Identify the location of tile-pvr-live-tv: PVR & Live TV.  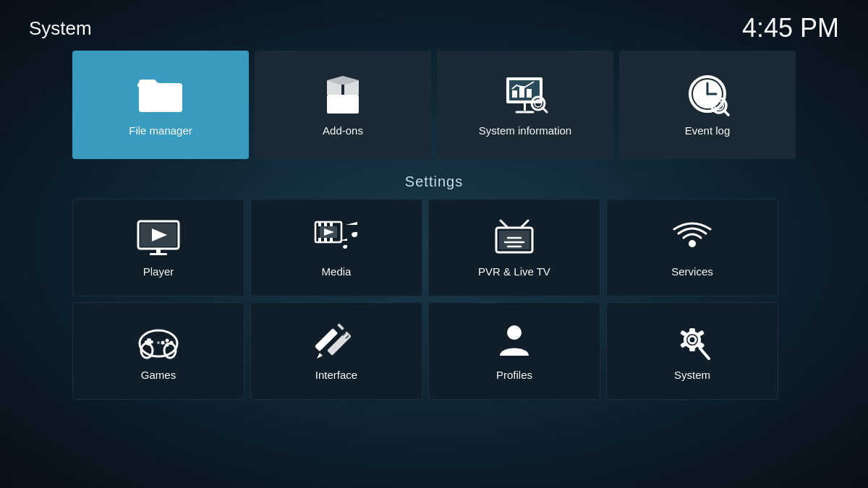
(514, 247).